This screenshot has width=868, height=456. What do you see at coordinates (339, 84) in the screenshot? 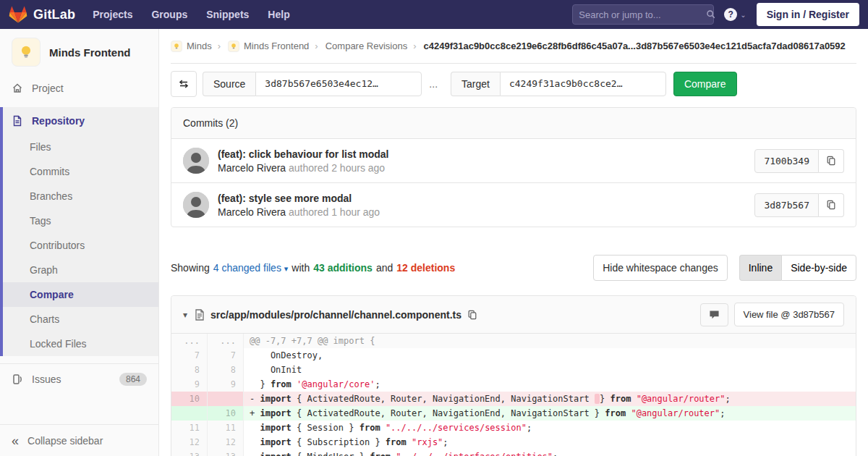
I see `source-ref-field: 3d87b567e6503e4ec12…` at bounding box center [339, 84].